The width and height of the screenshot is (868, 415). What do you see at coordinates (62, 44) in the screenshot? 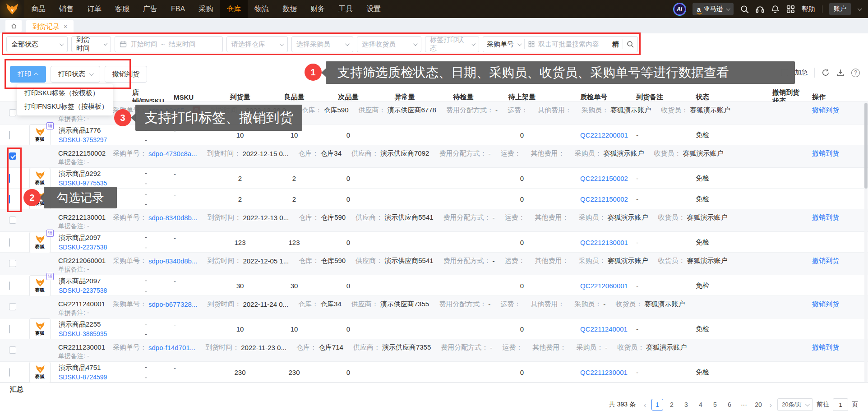
I see `chevron-down-icon` at bounding box center [62, 44].